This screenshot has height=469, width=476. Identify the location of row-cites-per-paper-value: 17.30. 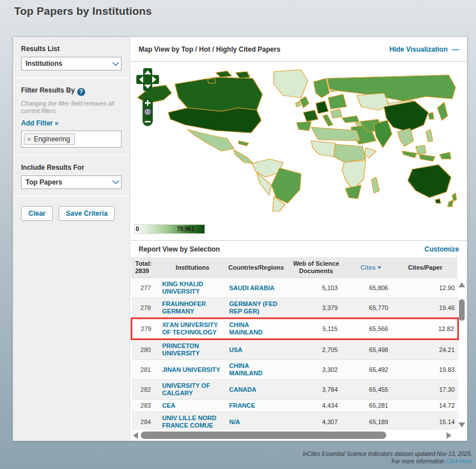
(426, 390).